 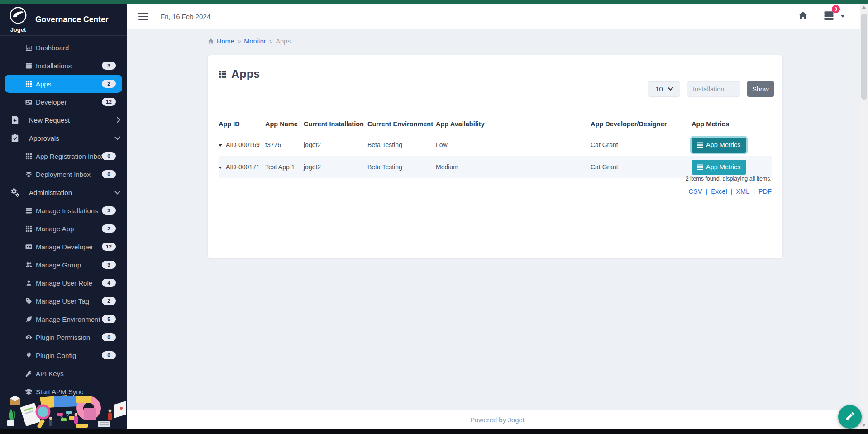 What do you see at coordinates (843, 16) in the screenshot?
I see `caret-down-icon` at bounding box center [843, 16].